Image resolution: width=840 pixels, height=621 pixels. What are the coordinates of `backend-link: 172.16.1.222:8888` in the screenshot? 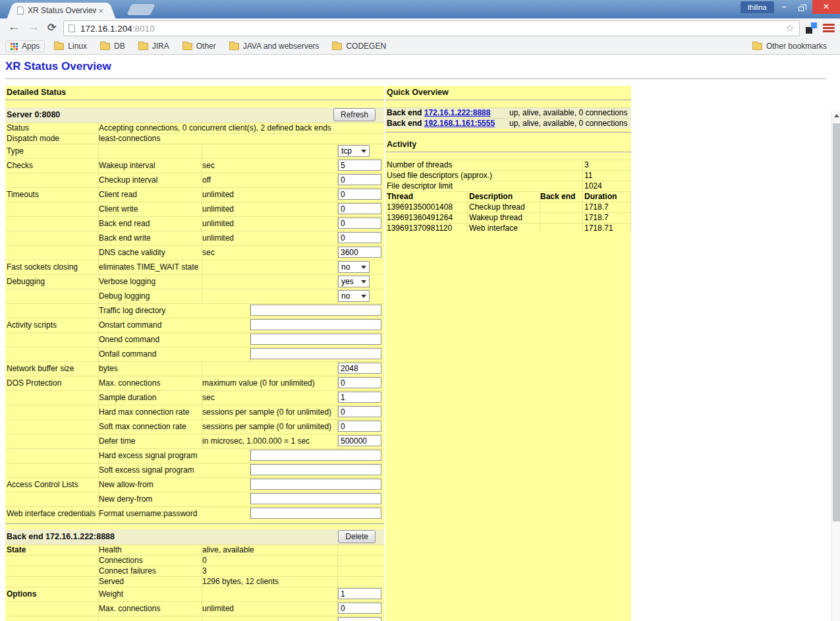 It's located at (457, 113).